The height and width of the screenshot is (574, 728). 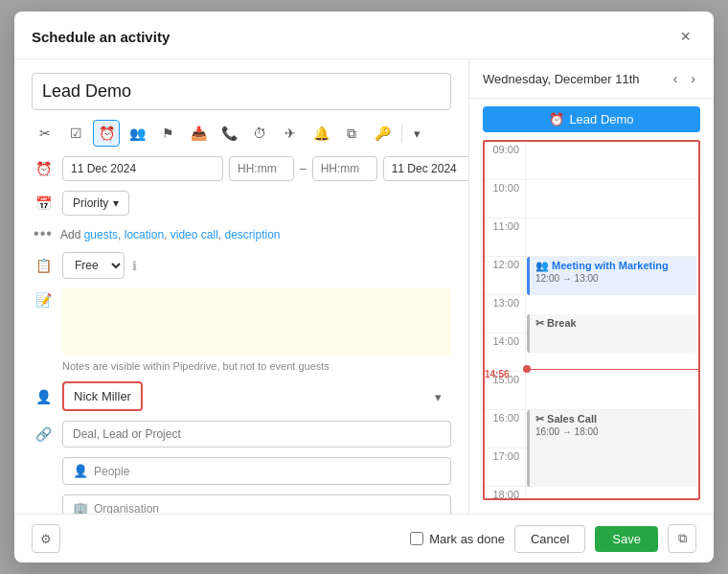 I want to click on people-subfield-icon: 👤, so click(x=80, y=471).